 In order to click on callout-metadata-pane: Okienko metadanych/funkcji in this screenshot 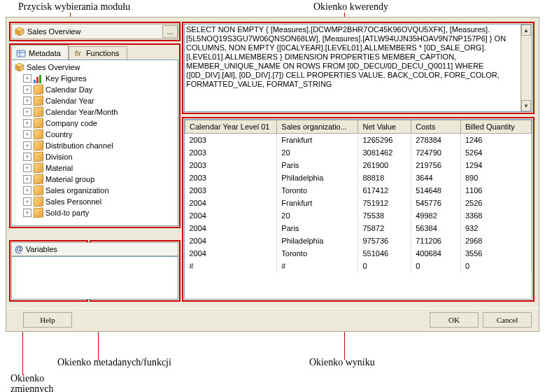, I will do `click(115, 363)`.